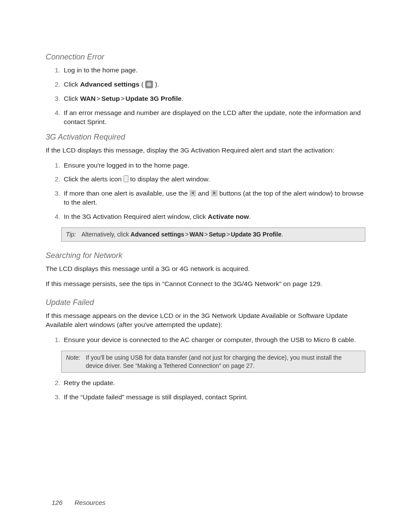  I want to click on list-update-failed-cont: Retry the update. If the “Update failed”…, so click(206, 390).